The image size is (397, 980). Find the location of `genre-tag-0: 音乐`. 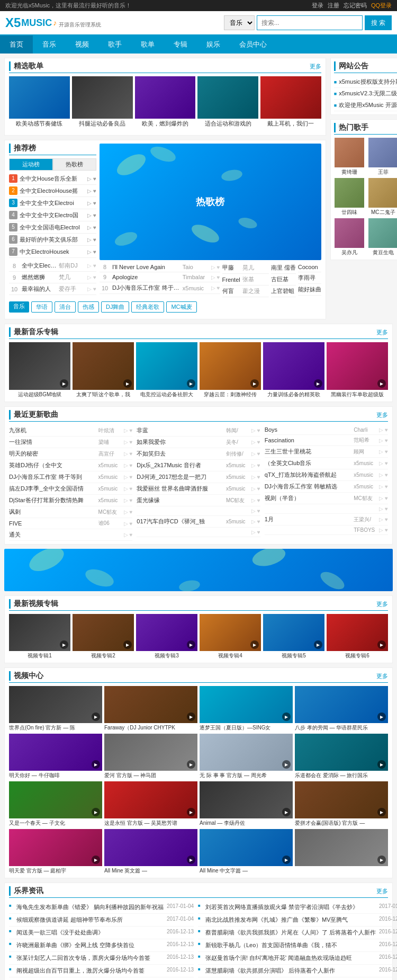

genre-tag-0: 音乐 is located at coordinates (19, 307).